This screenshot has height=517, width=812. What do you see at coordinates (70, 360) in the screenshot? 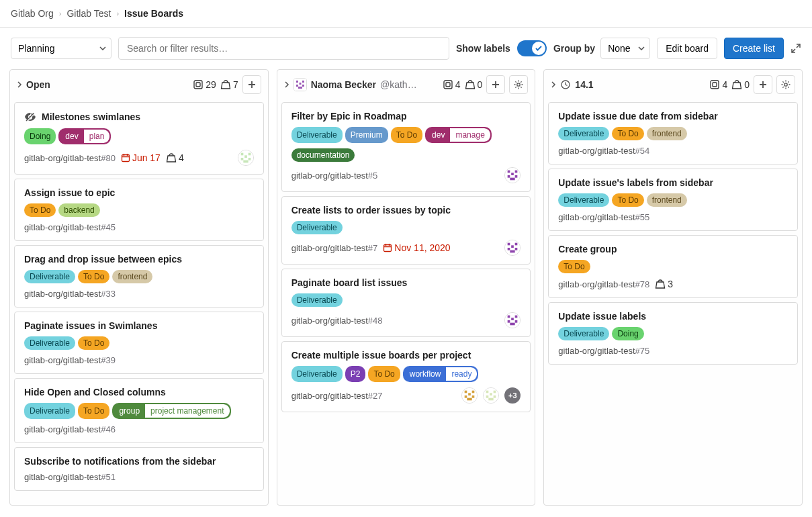
I see `issue-ref: gitlab-org/gitlab-test#39` at bounding box center [70, 360].